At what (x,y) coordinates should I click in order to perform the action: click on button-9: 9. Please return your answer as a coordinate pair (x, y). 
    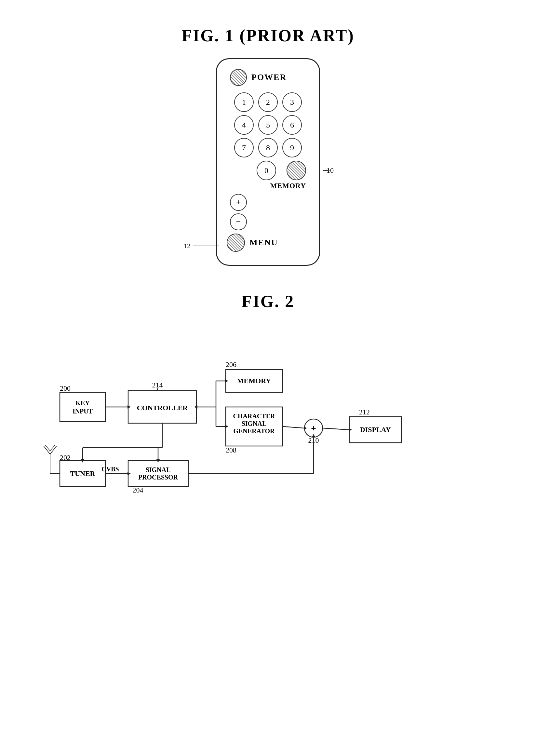
    Looking at the image, I should click on (292, 148).